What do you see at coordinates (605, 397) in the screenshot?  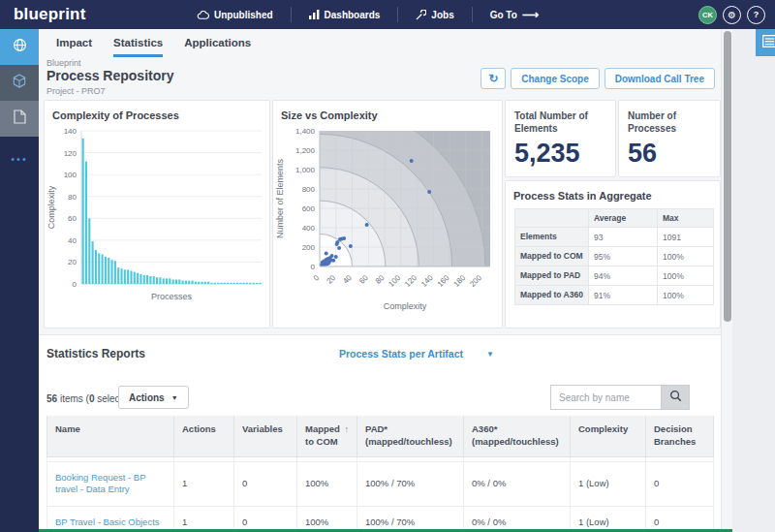 I see `search-input` at bounding box center [605, 397].